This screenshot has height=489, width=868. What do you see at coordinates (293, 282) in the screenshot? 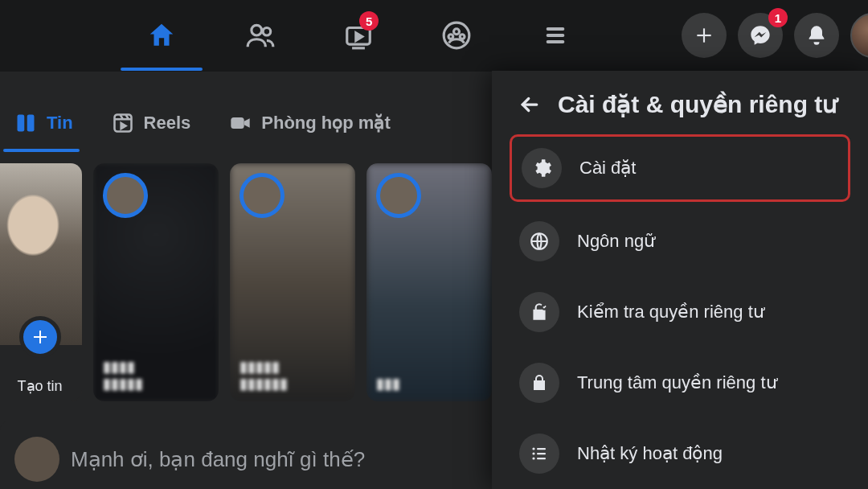
I see `story-item: ▮▮▮▮▮▮▮▮▮▮▮` at bounding box center [293, 282].